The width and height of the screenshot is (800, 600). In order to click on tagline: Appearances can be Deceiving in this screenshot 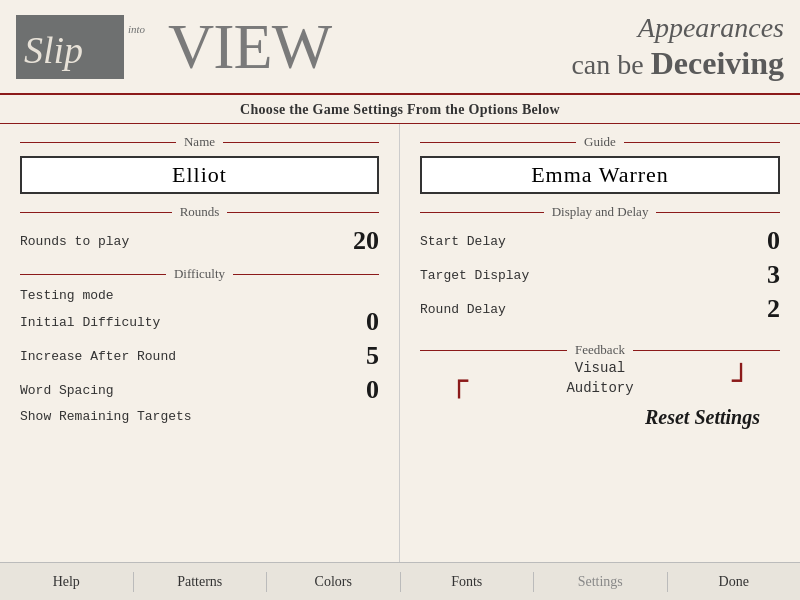, I will do `click(678, 47)`.